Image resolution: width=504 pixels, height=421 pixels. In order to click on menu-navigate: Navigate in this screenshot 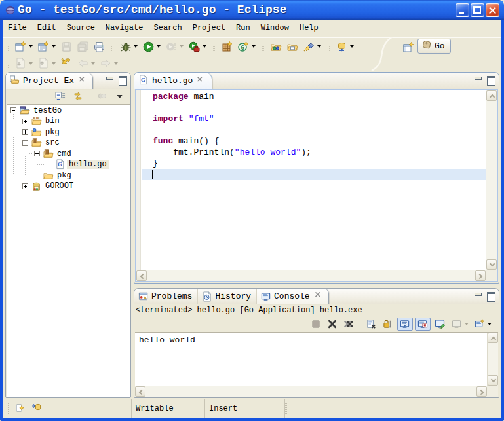, I will do `click(125, 28)`.